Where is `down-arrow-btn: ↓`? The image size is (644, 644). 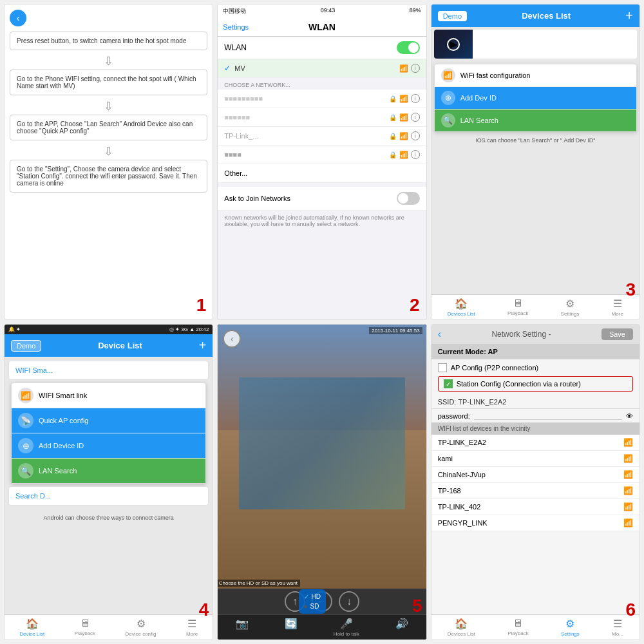 down-arrow-btn: ↓ is located at coordinates (349, 601).